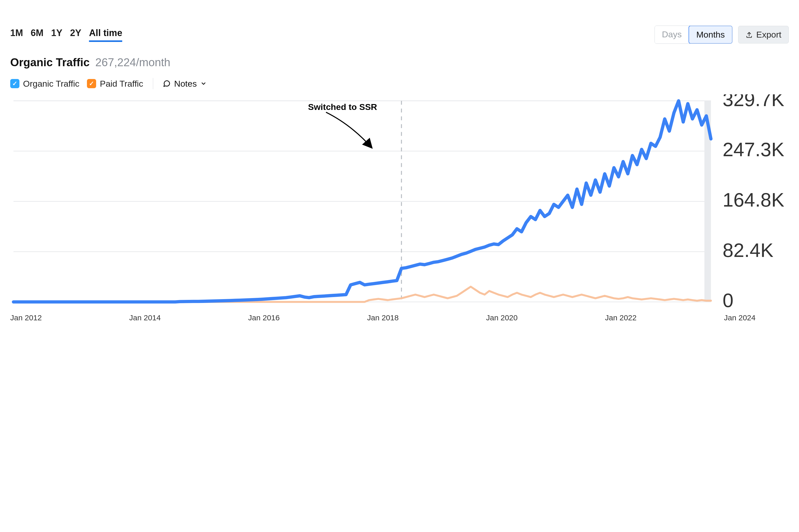 This screenshot has height=532, width=799. What do you see at coordinates (502, 318) in the screenshot?
I see `x-tick-label: Jan 2020` at bounding box center [502, 318].